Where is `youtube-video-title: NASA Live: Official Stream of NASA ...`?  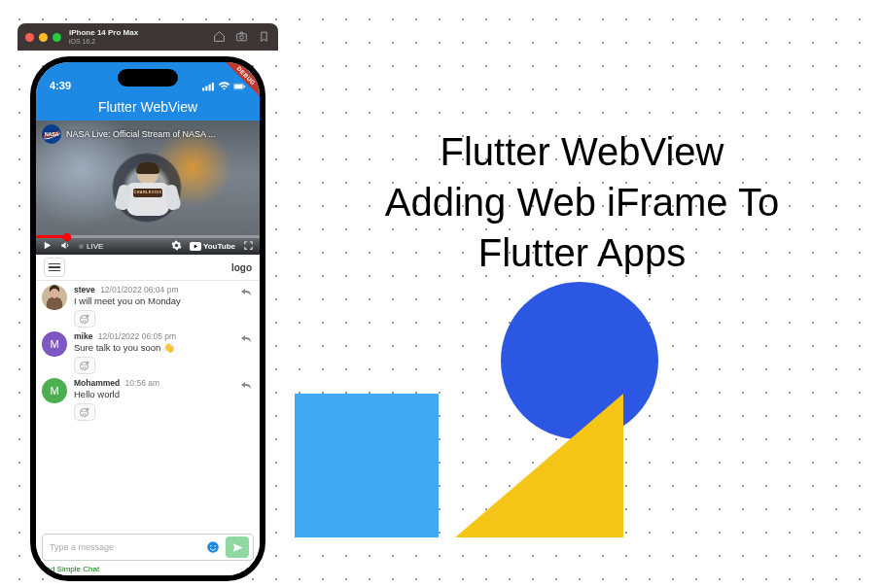
youtube-video-title: NASA Live: Official Stream of NASA ... is located at coordinates (140, 134).